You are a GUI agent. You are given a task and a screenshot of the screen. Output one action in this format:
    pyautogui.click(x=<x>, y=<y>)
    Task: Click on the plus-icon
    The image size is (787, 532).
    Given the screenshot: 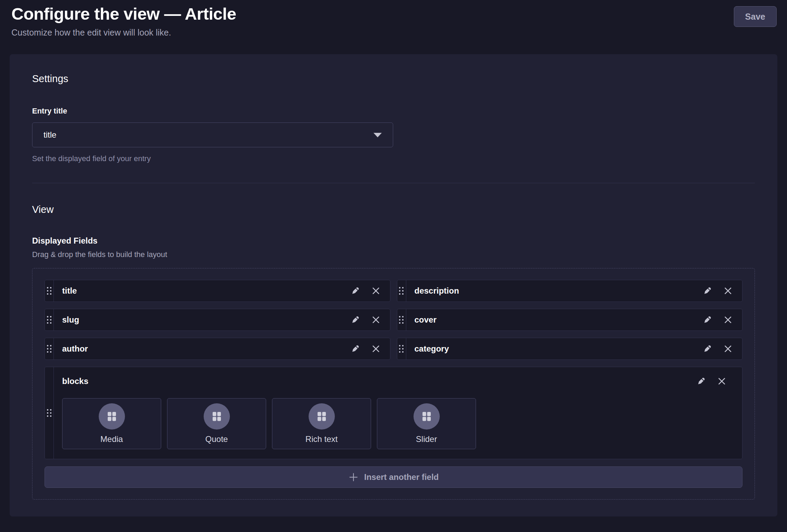 What is the action you would take?
    pyautogui.click(x=353, y=477)
    